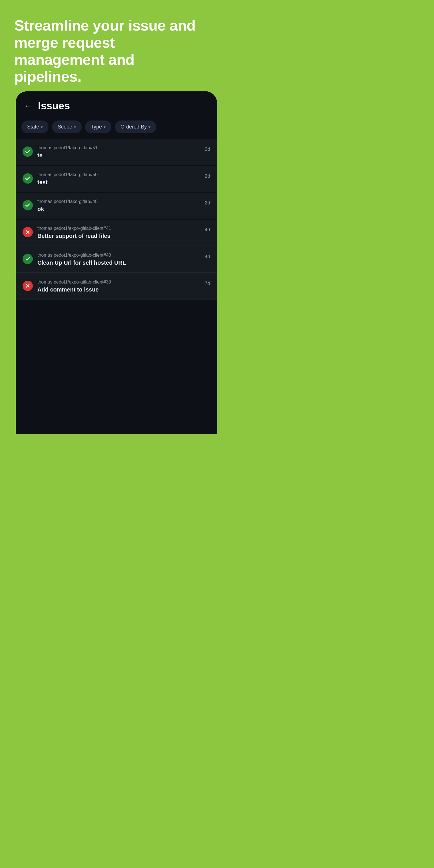  I want to click on issue-repo: thomas.pedot1/fake-gitlab#51, so click(119, 148).